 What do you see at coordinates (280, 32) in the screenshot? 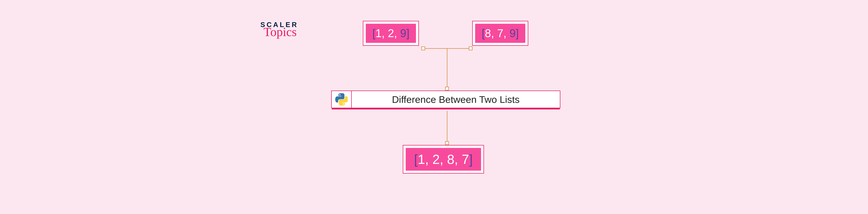
I see `logo-text-topics: Topics` at bounding box center [280, 32].